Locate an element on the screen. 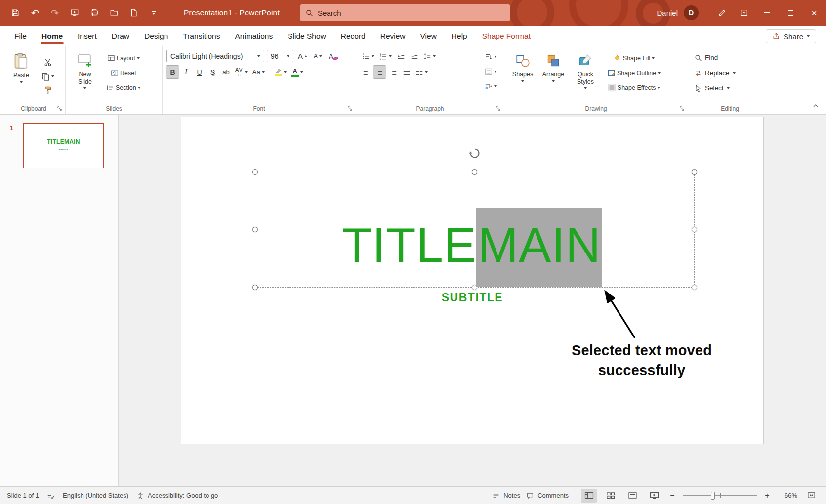 Image resolution: width=826 pixels, height=504 pixels. align-center-button is located at coordinates (379, 72).